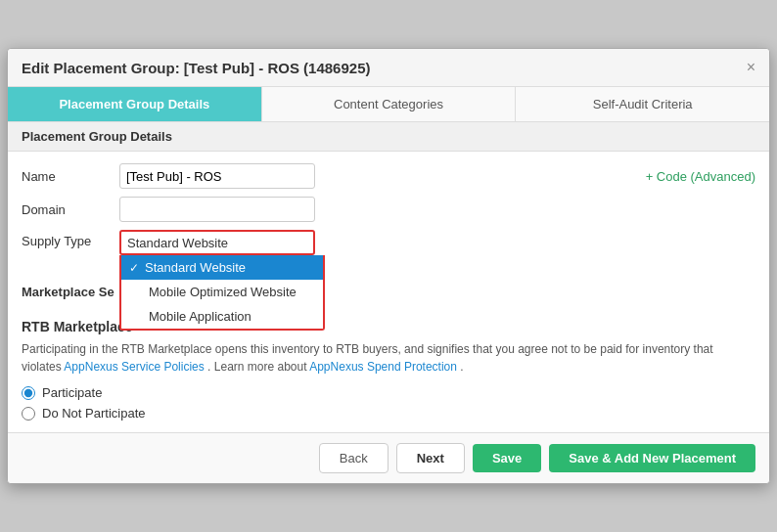 This screenshot has height=532, width=777. What do you see at coordinates (217, 209) in the screenshot?
I see `domain-input` at bounding box center [217, 209].